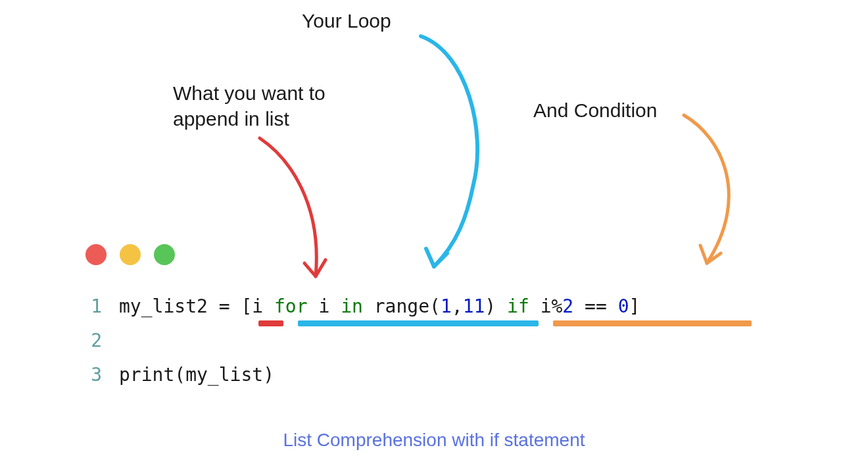  Describe the element at coordinates (358, 341) in the screenshot. I see `code-block: 1 my_list2 = [i for i in range(1,11) if …` at that location.